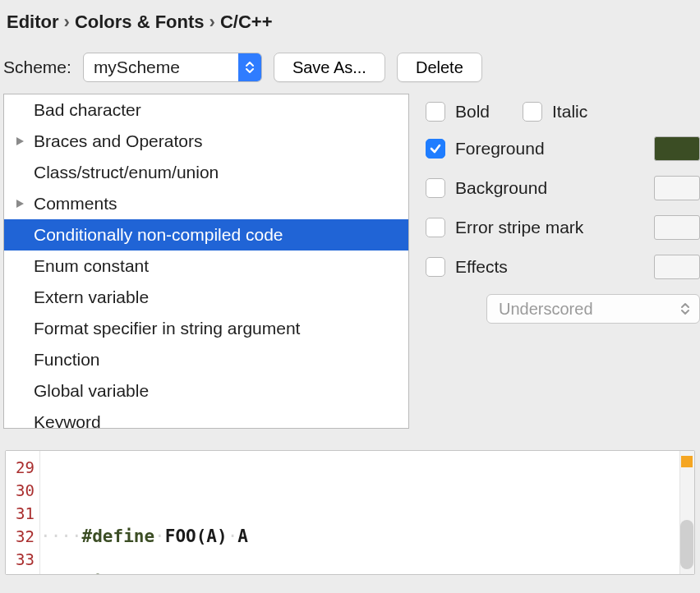 The width and height of the screenshot is (700, 593). What do you see at coordinates (173, 67) in the screenshot?
I see `scheme-select: myScheme` at bounding box center [173, 67].